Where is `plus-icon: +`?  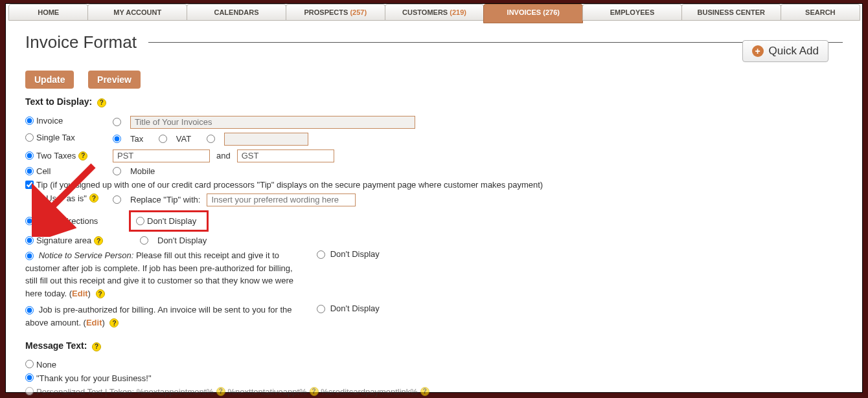
plus-icon: + is located at coordinates (758, 51).